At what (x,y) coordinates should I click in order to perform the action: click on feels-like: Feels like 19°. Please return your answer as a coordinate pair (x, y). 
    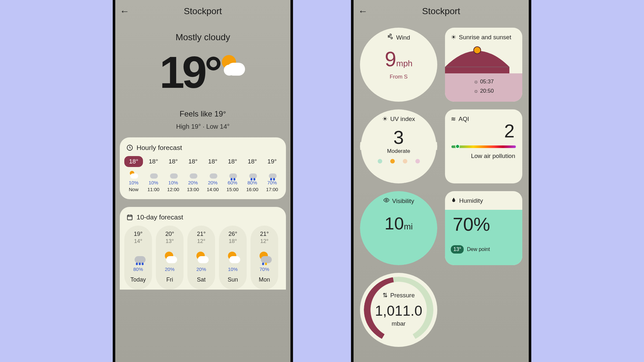
    Looking at the image, I should click on (203, 114).